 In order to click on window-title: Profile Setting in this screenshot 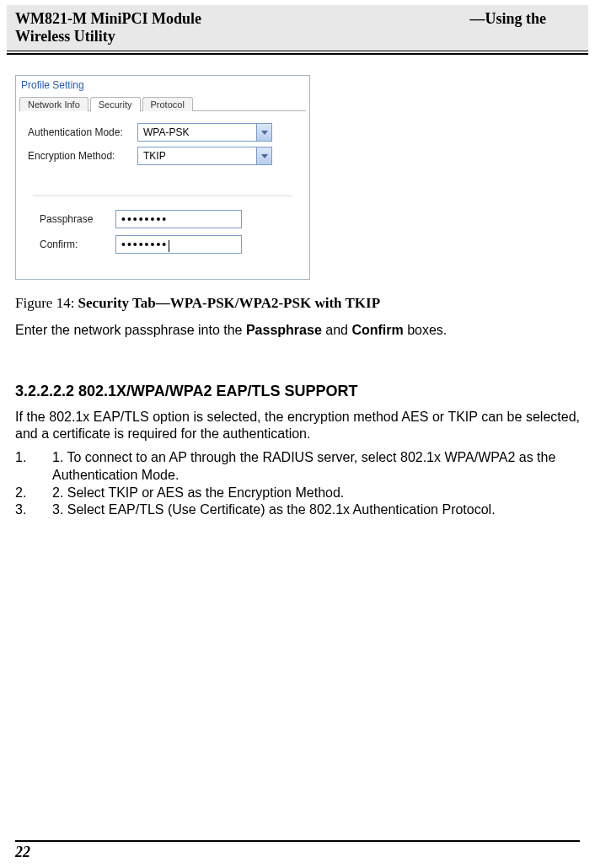, I will do `click(163, 84)`.